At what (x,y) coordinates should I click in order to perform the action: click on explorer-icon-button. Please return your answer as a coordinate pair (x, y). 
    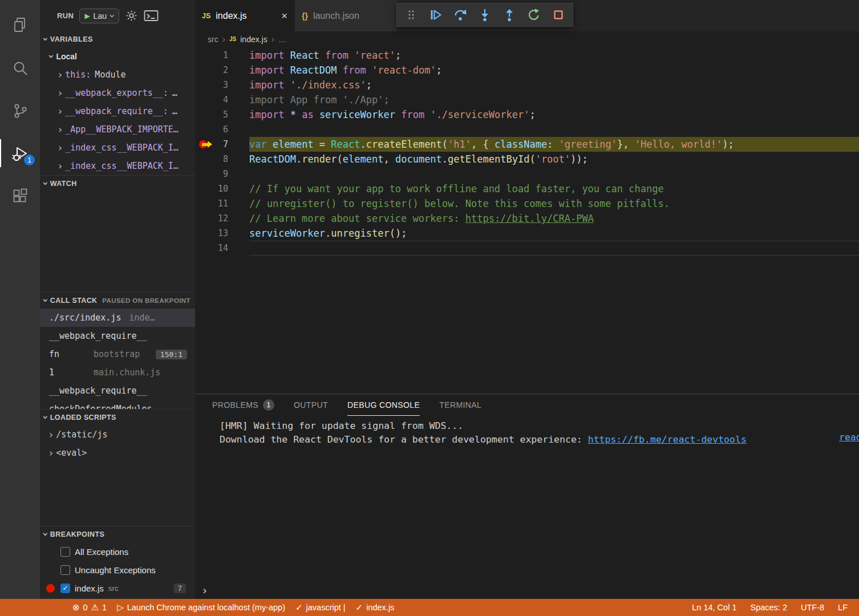
    Looking at the image, I should click on (20, 25).